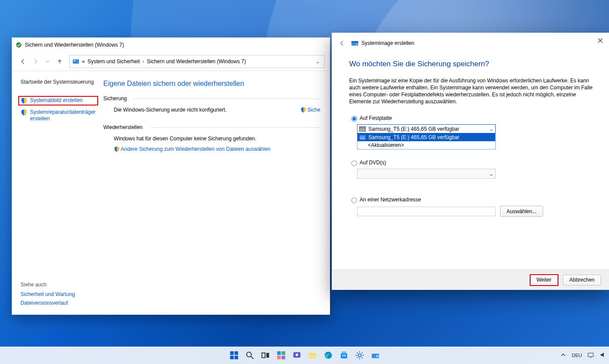 This screenshot has height=364, width=609. Describe the element at coordinates (58, 101) in the screenshot. I see `sidebar-create-image-link: Systemabbild erstellen` at that location.